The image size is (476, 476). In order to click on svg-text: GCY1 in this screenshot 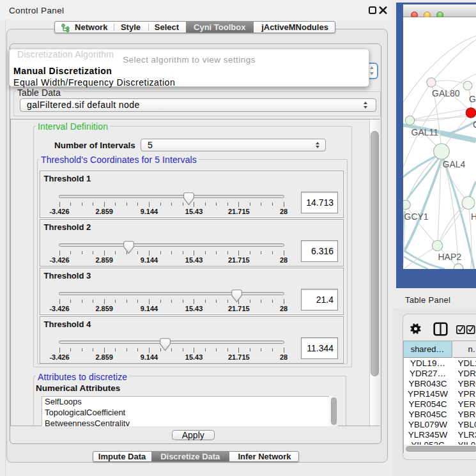, I will do `click(417, 217)`.